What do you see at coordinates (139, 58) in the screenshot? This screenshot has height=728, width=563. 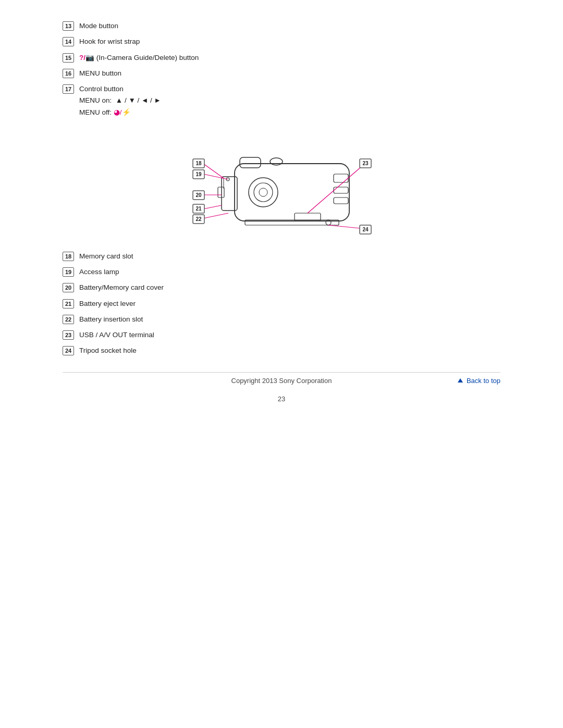 I see `item-15-text: ?/📷 (In-Camera Guide/Delete) button` at bounding box center [139, 58].